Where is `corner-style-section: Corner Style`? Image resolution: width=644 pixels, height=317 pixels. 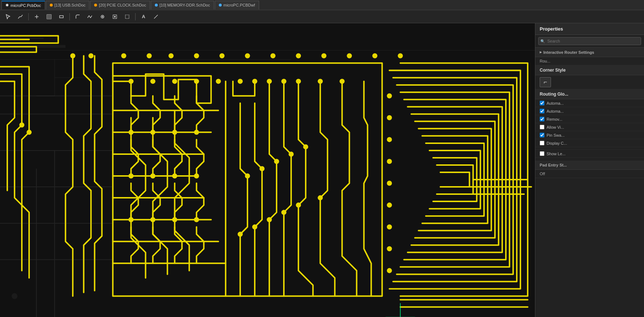 corner-style-section: Corner Style is located at coordinates (589, 71).